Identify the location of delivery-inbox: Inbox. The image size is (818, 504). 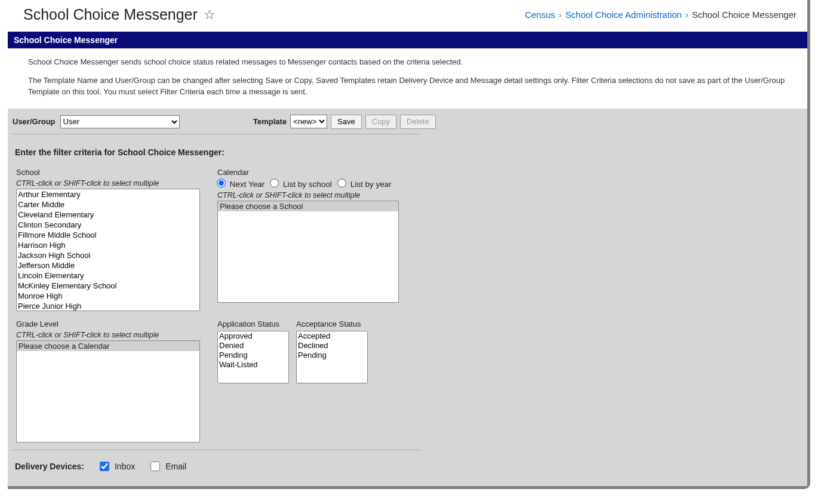
(116, 466).